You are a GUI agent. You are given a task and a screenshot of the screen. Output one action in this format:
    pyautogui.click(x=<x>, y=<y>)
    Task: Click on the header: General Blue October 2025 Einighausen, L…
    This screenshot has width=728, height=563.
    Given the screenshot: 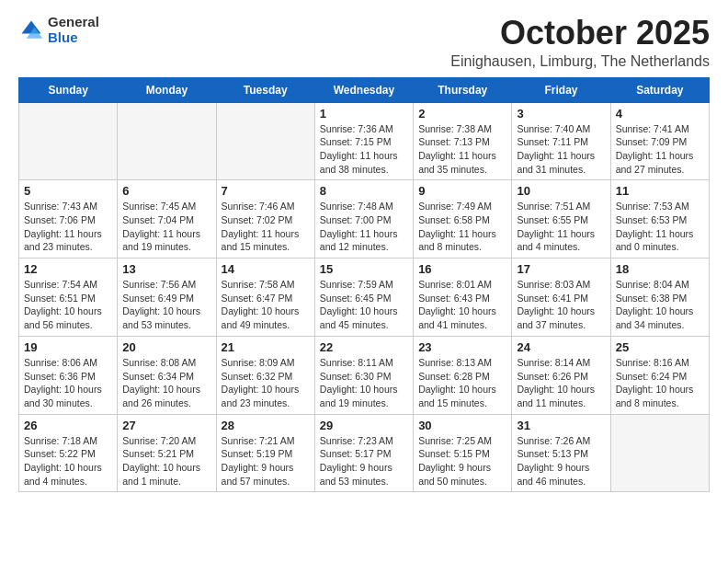 What is the action you would take?
    pyautogui.click(x=364, y=42)
    